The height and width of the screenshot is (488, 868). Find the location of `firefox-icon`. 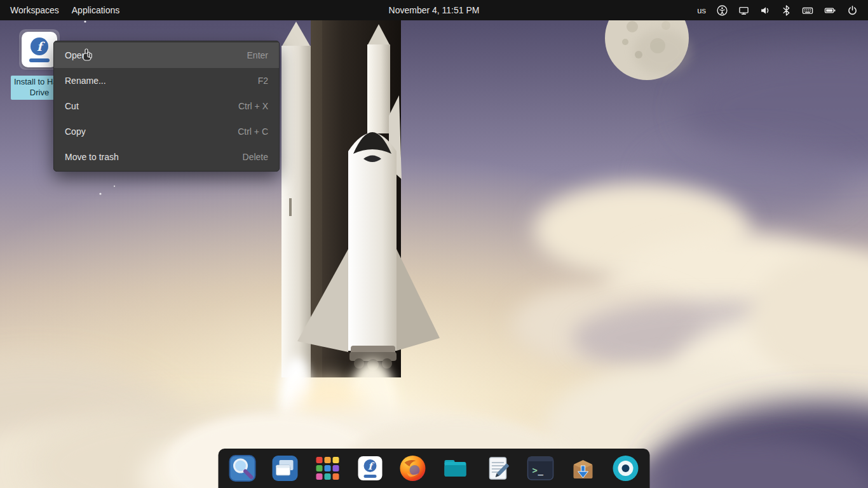

firefox-icon is located at coordinates (413, 468).